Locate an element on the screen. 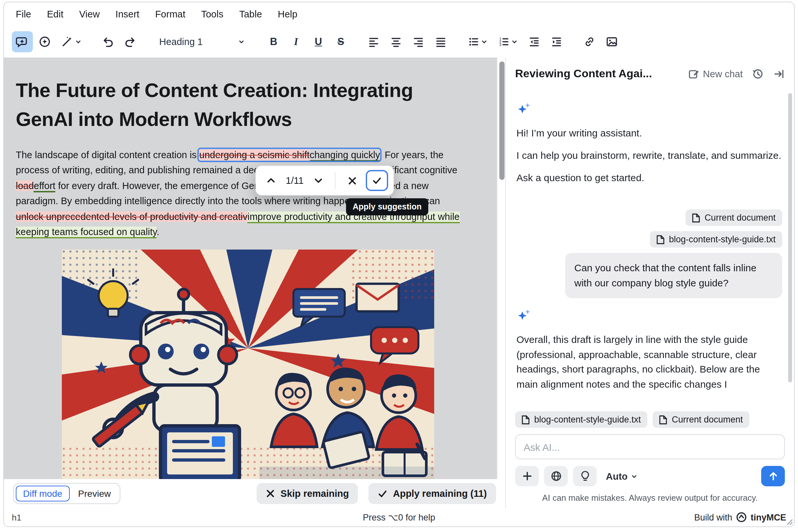 The width and height of the screenshot is (798, 532). skip-remaining-button: Skip remaining is located at coordinates (308, 494).